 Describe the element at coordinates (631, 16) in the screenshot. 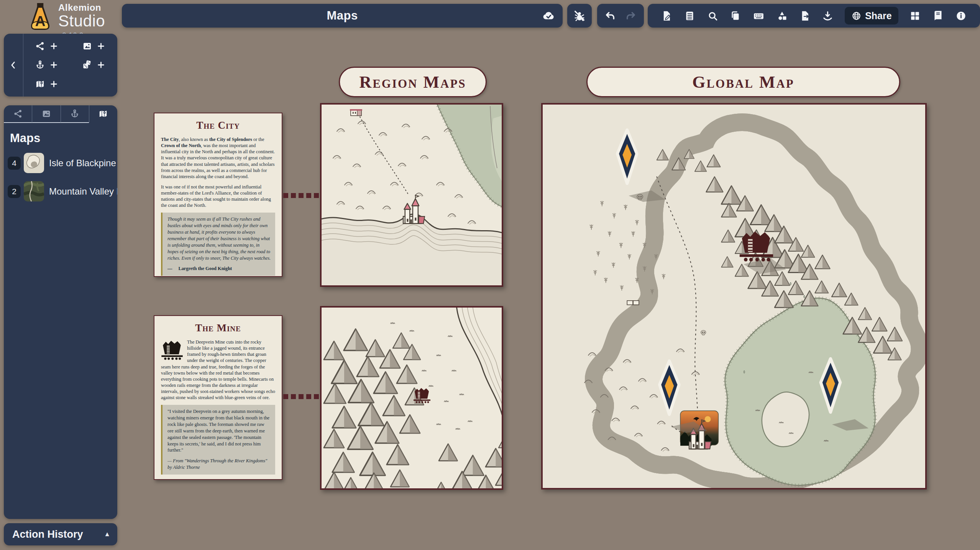

I see `redo-icon` at that location.